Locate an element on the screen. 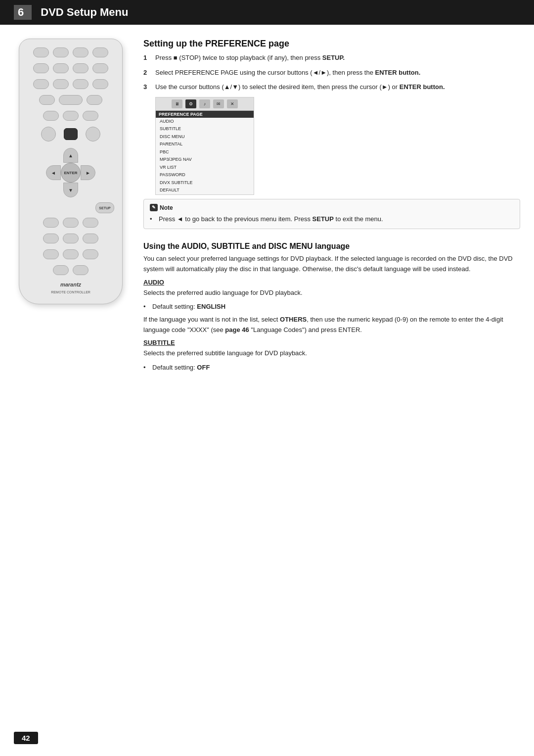  note-label: Note is located at coordinates (166, 208).